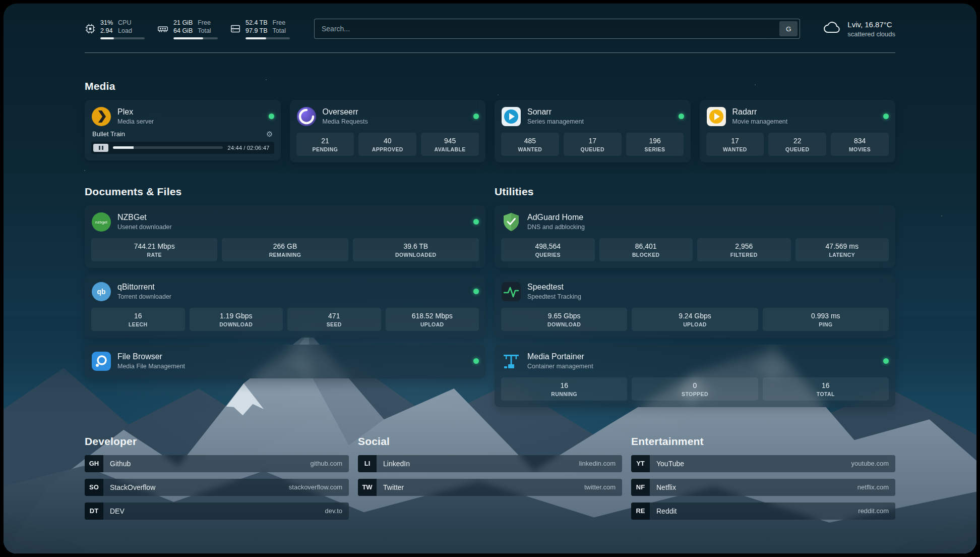 Image resolution: width=980 pixels, height=557 pixels. I want to click on qbittorrent-icon: qb, so click(101, 292).